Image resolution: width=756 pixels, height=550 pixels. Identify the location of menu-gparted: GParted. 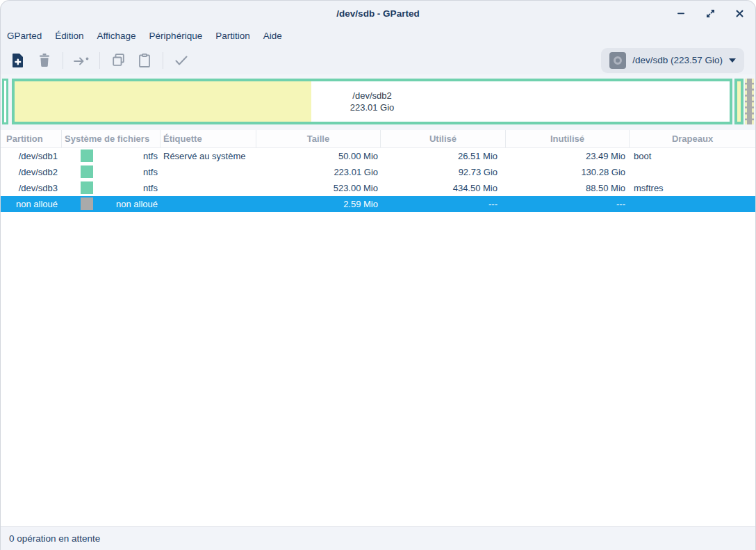
(24, 36).